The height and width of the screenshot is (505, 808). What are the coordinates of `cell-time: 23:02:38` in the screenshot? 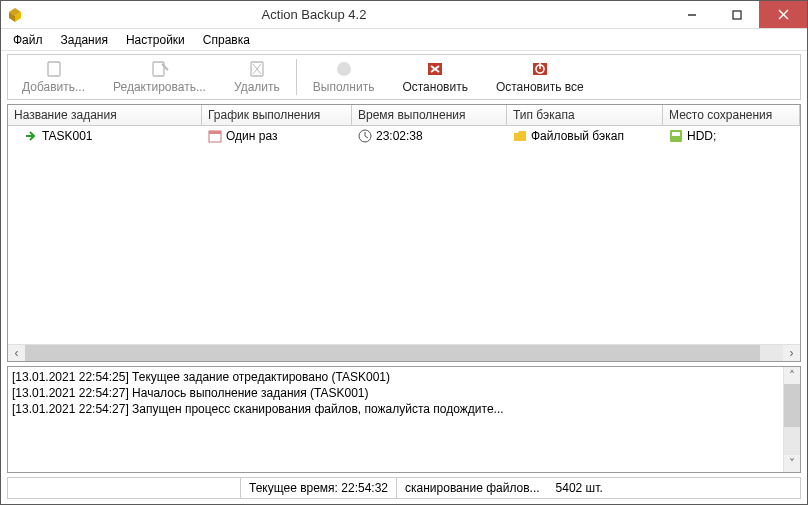 It's located at (400, 136).